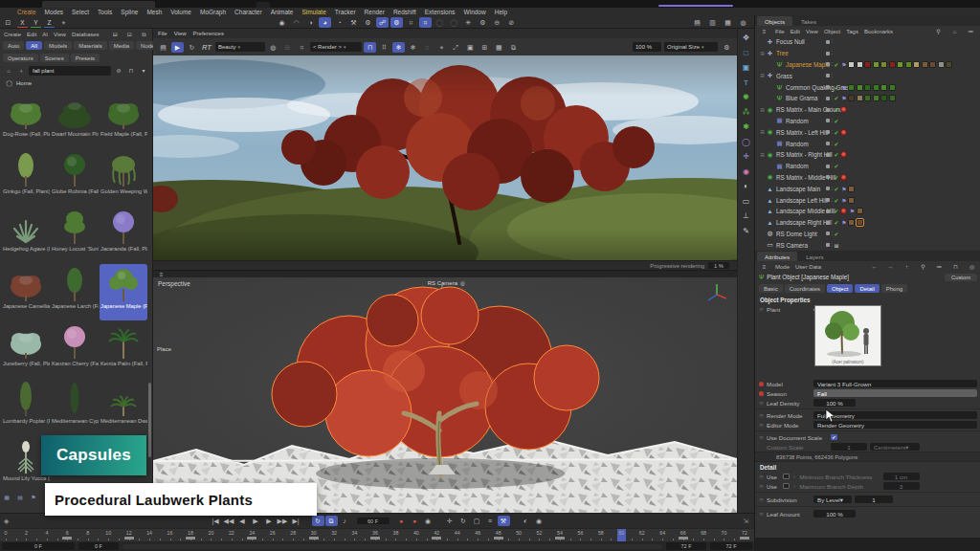 The height and width of the screenshot is (551, 980). What do you see at coordinates (746, 231) in the screenshot?
I see `pen-icon: ✎` at bounding box center [746, 231].